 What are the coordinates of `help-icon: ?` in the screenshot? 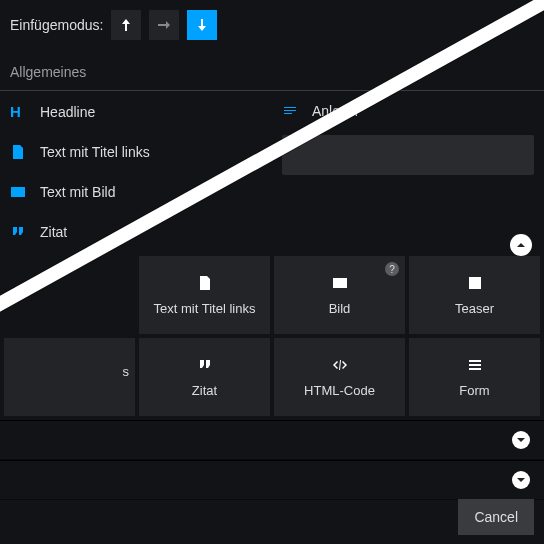 It's located at (392, 269).